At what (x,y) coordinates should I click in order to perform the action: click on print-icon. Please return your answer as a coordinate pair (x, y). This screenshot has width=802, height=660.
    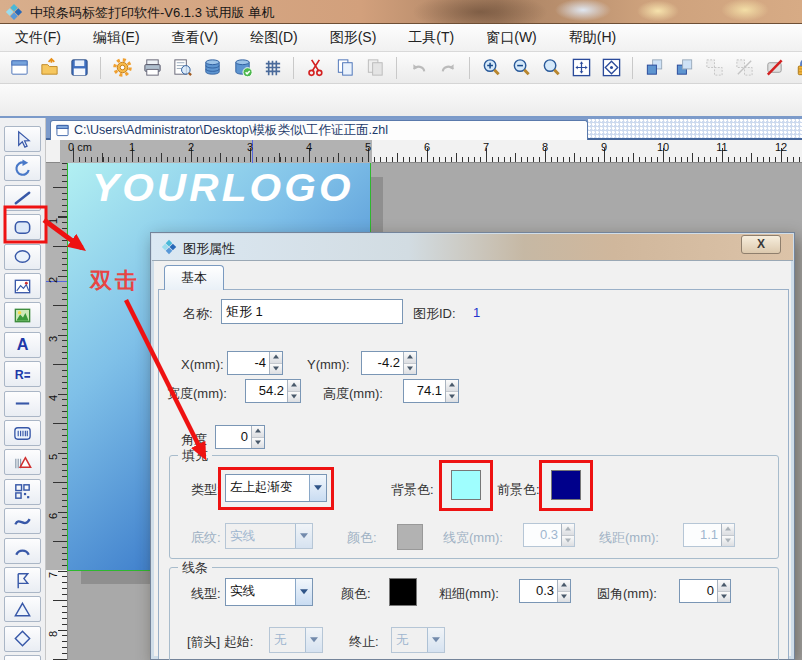
    Looking at the image, I should click on (152, 68).